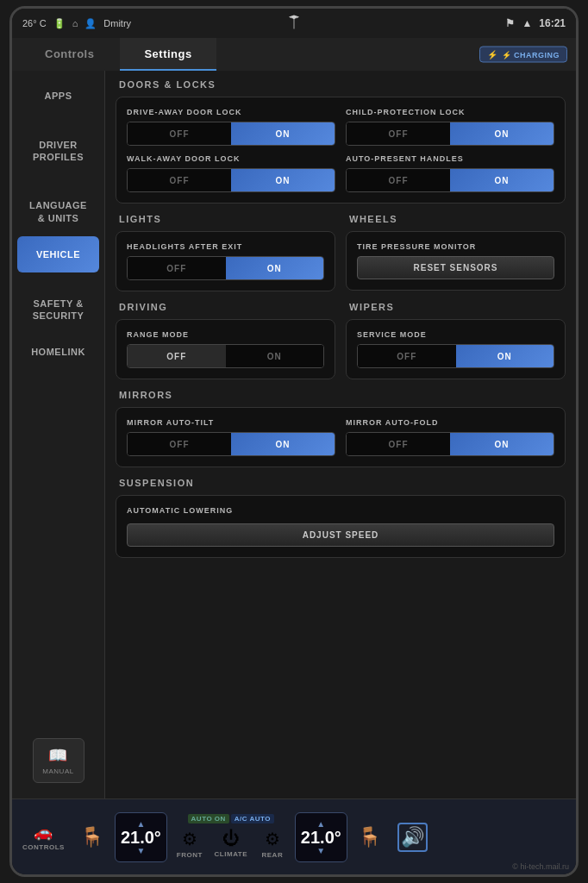 The width and height of the screenshot is (588, 883). I want to click on battery-icon: 🔋, so click(59, 24).